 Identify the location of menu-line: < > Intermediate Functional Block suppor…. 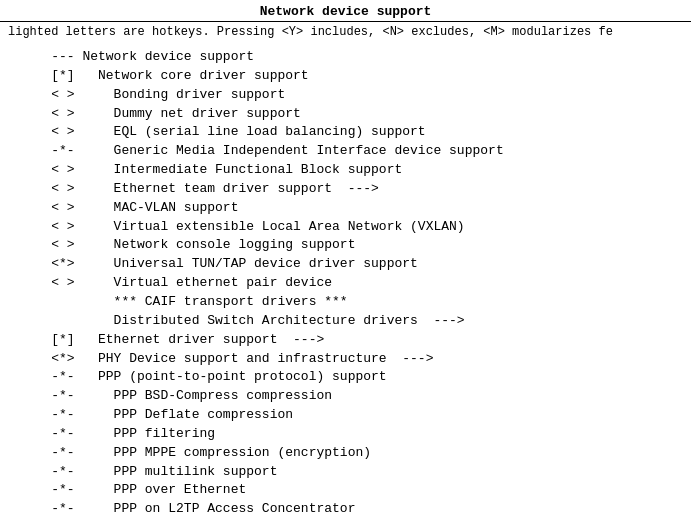
(356, 170).